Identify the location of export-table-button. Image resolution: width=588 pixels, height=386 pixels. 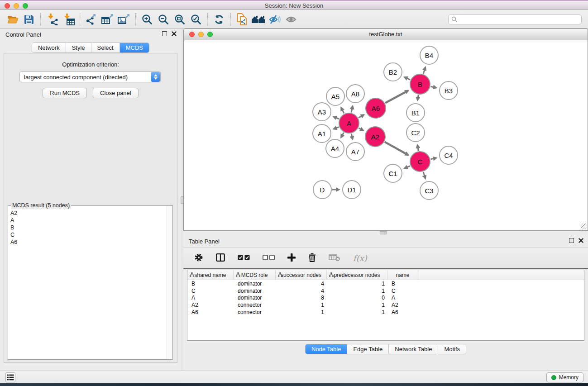
(108, 19).